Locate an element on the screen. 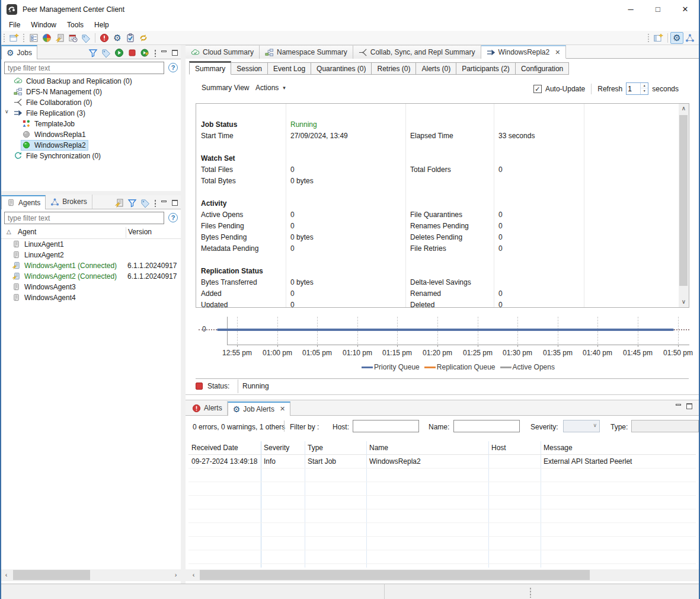  topology-perspective-icon is located at coordinates (690, 38).